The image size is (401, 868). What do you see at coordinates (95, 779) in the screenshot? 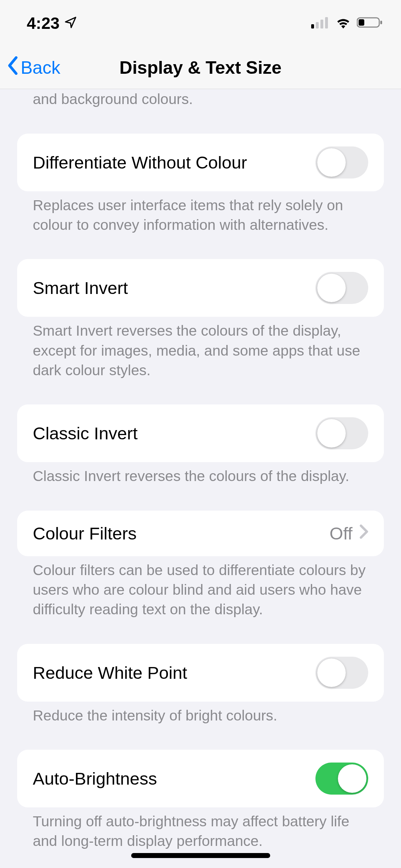
I see `cell-title: Auto-Brightness` at bounding box center [95, 779].